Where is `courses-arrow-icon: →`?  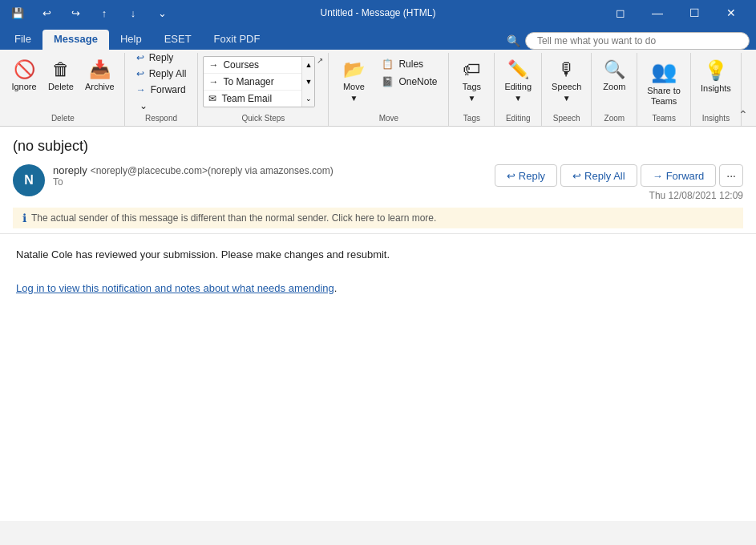
courses-arrow-icon: → is located at coordinates (213, 65).